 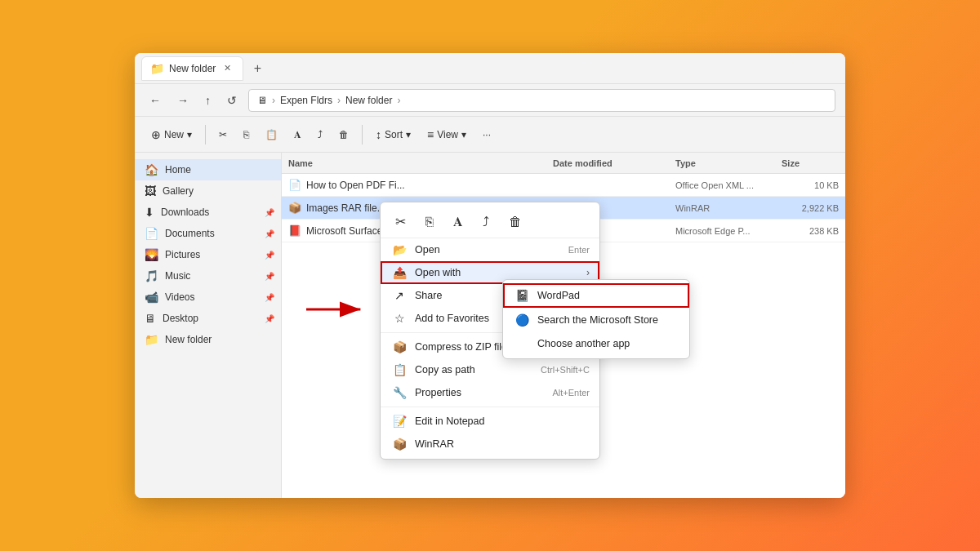 What do you see at coordinates (458, 222) in the screenshot?
I see `ctx-rename-icon: 𝐀` at bounding box center [458, 222].